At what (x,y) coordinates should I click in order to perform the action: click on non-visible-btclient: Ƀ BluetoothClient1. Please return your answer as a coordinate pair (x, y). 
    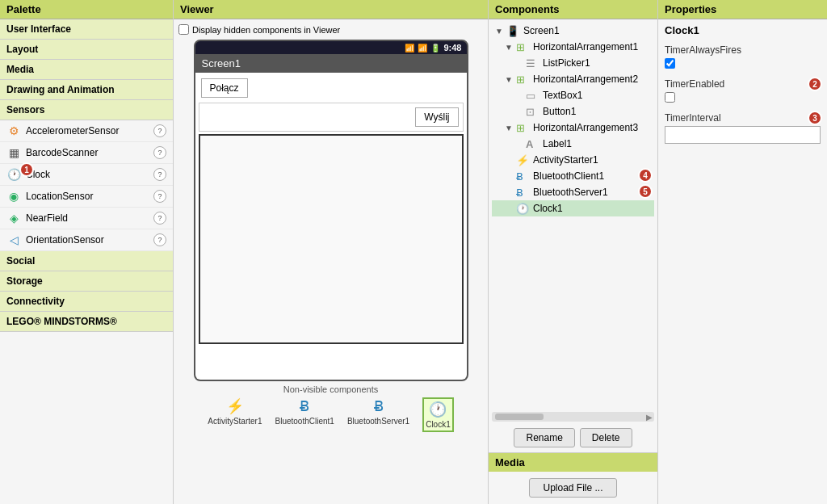
    Looking at the image, I should click on (305, 415).